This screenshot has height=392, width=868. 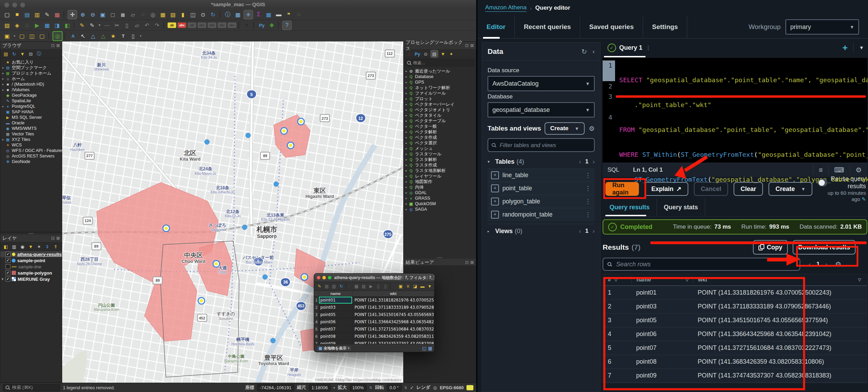 What do you see at coordinates (100, 26) in the screenshot?
I see `toolbar-icon: ▼` at bounding box center [100, 26].